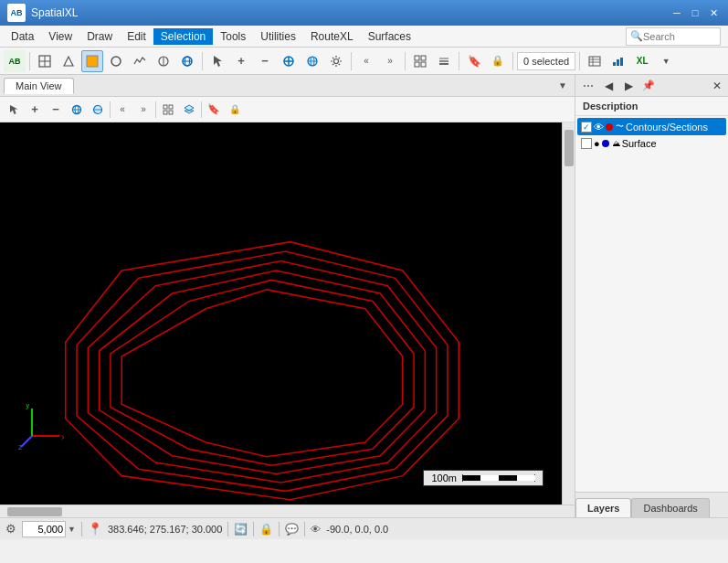 Image resolution: width=728 pixels, height=563 pixels. Describe the element at coordinates (98, 110) in the screenshot. I see `vt-globe-fly` at that location.